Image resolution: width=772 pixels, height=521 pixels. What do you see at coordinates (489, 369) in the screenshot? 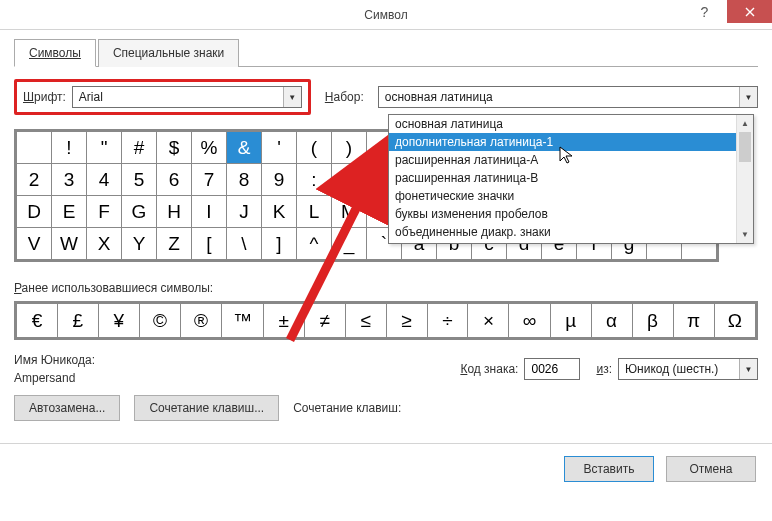
I see `code-label: Код знака:` at bounding box center [489, 369].